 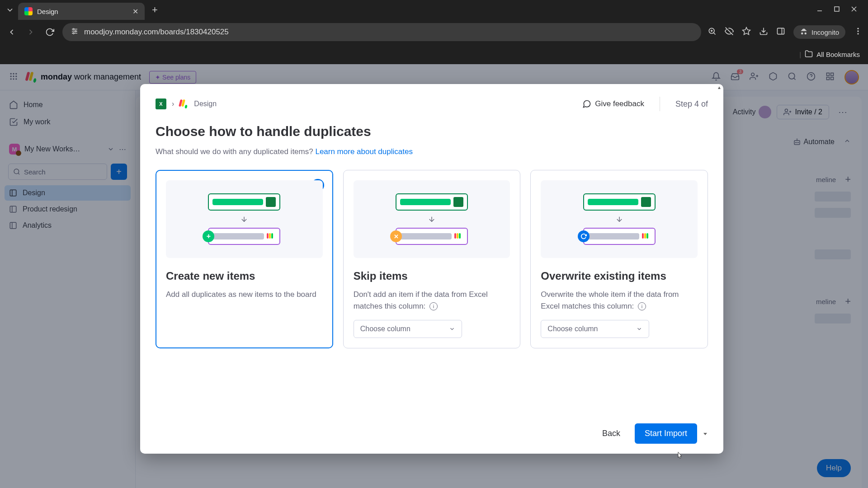 What do you see at coordinates (244, 295) in the screenshot?
I see `card-desc: Add all duplicates as new items to the b…` at bounding box center [244, 295].